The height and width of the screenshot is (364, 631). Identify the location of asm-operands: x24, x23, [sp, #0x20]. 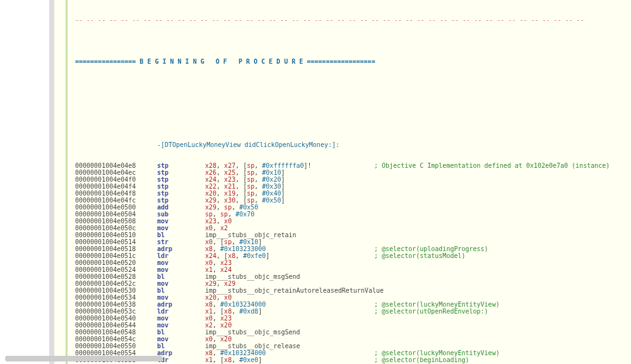
(290, 179).